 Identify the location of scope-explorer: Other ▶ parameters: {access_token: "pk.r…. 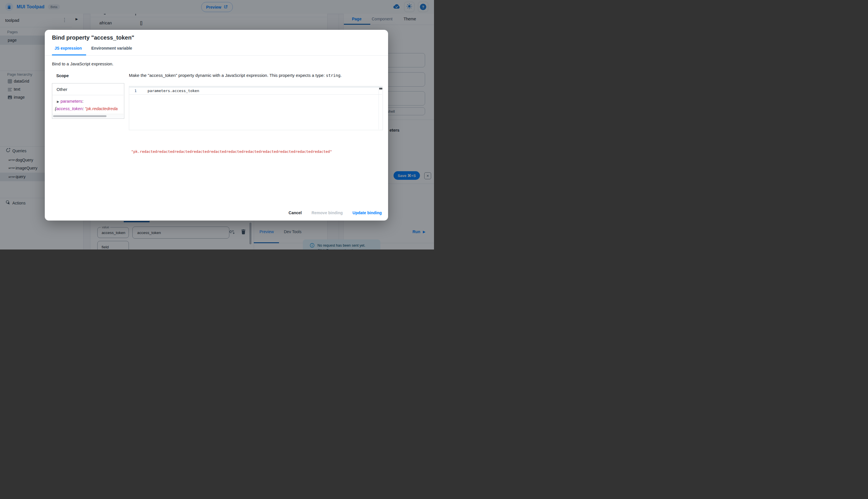
(88, 101).